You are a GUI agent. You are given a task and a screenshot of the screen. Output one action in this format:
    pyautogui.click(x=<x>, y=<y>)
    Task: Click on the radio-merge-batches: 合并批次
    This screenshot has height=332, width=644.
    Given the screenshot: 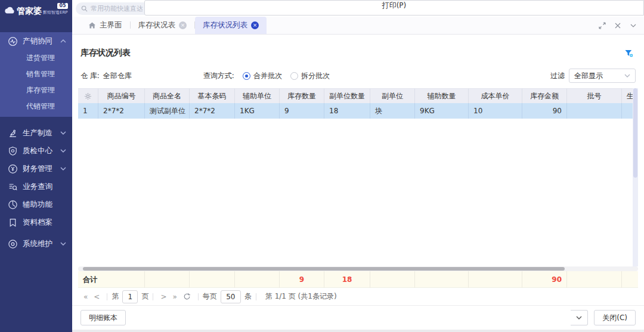 What is the action you would take?
    pyautogui.click(x=262, y=76)
    